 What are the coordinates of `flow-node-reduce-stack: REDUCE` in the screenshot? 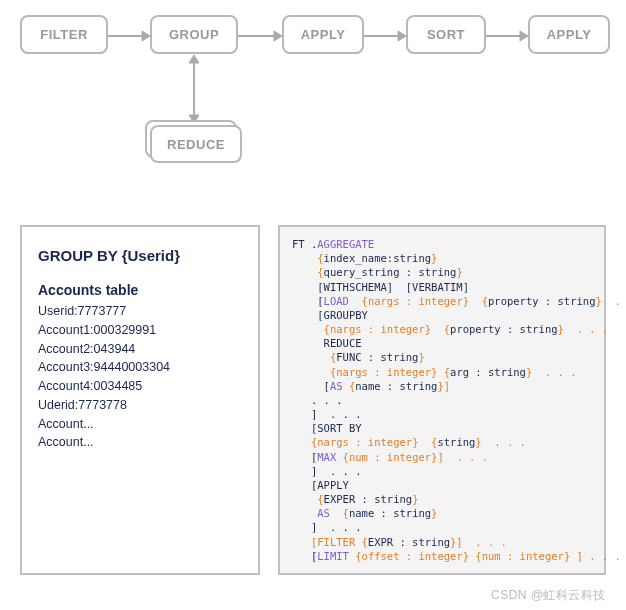 It's located at (202, 150).